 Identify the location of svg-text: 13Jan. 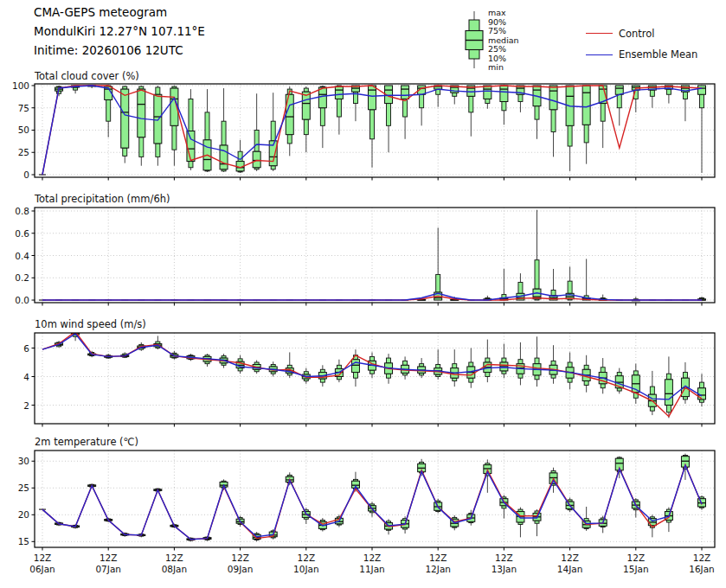
(504, 569).